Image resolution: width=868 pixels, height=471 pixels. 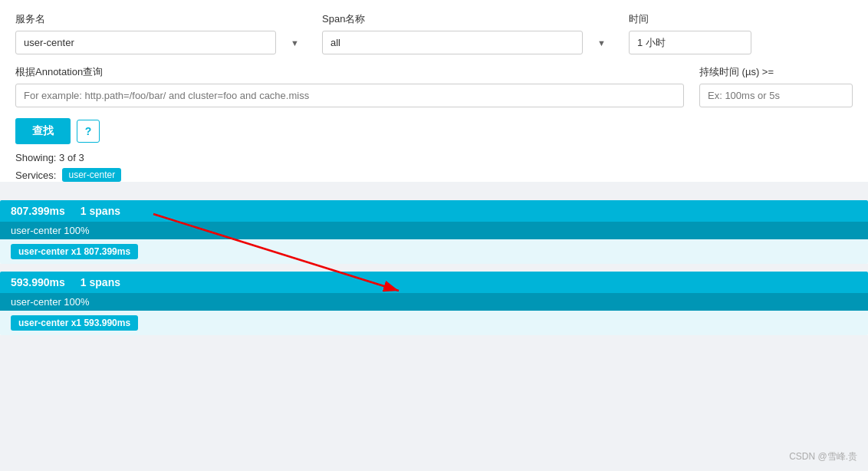 What do you see at coordinates (434, 158) in the screenshot?
I see `showing-text: Showing: 3 of 3` at bounding box center [434, 158].